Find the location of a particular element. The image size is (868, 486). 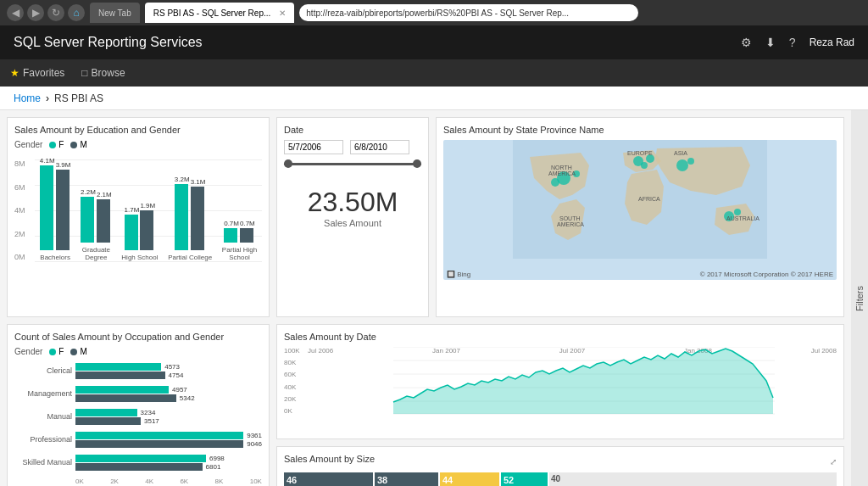

bar-group-label-bachelors: Bachelors is located at coordinates (55, 258).